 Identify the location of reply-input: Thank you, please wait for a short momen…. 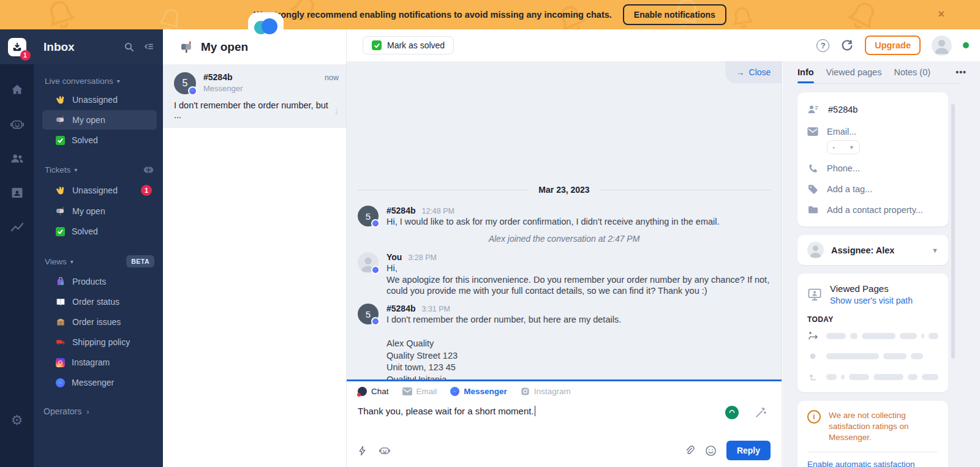
(564, 408).